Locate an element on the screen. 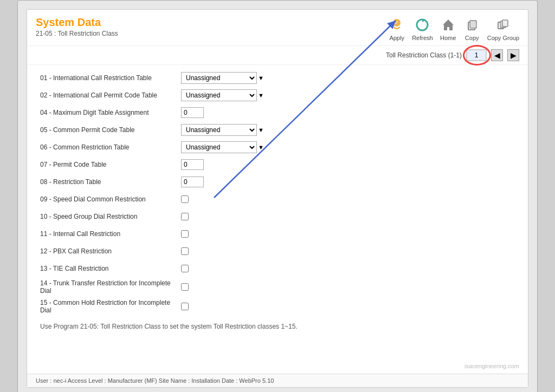  field-row-13: 13 - TIE Call Restriction is located at coordinates (278, 269).